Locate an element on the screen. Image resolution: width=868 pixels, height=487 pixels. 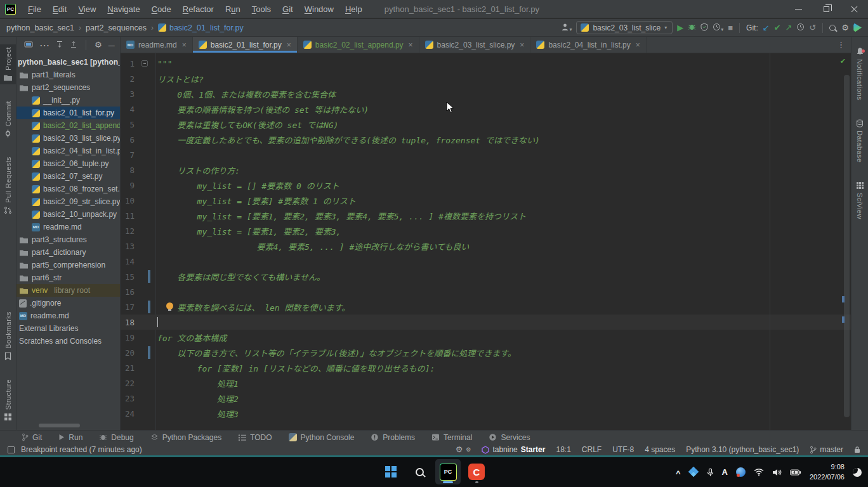
code-line: 16 is located at coordinates (486, 292).